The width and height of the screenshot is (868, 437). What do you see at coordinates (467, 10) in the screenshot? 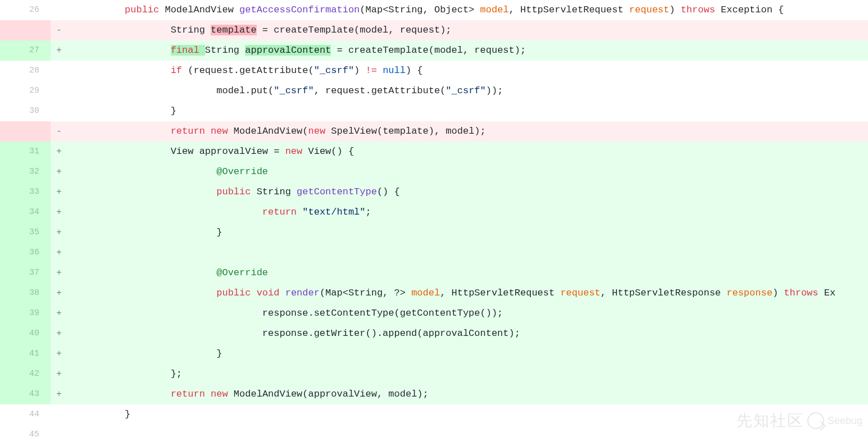
I see `code-content: public ModelAndView getAccessConfirmatio…` at bounding box center [467, 10].